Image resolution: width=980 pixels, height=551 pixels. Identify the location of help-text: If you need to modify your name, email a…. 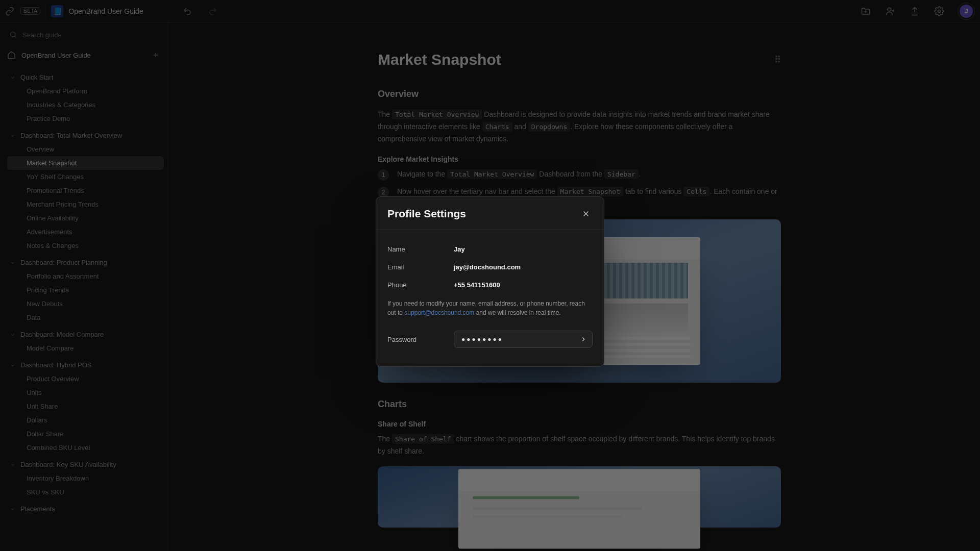
(490, 308).